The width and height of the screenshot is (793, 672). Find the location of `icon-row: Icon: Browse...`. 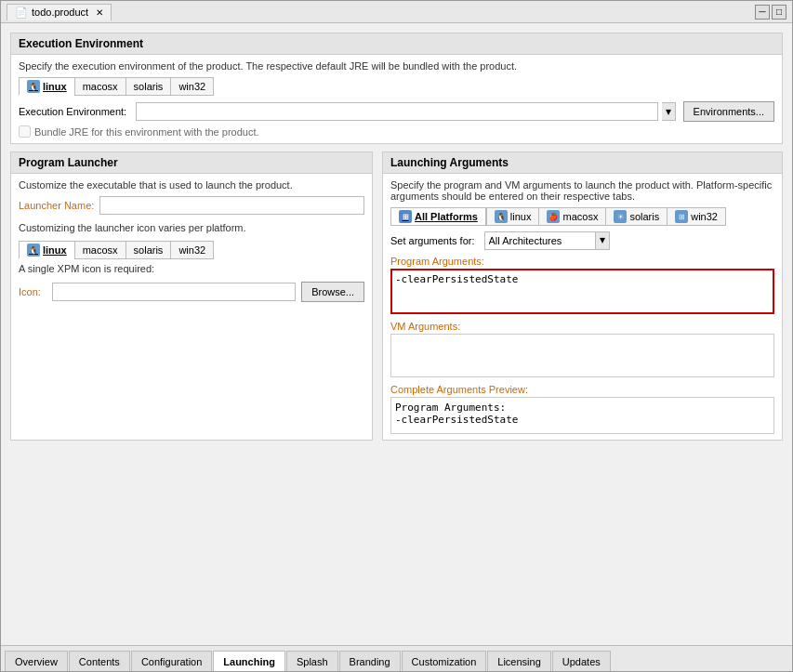

icon-row: Icon: Browse... is located at coordinates (192, 292).